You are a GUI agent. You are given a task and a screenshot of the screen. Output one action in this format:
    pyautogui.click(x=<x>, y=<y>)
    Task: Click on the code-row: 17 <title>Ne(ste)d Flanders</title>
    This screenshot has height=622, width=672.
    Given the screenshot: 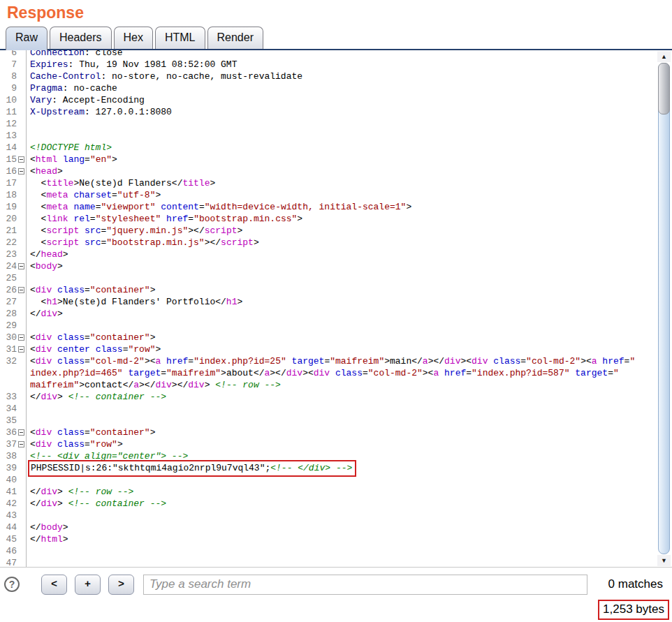 What is the action you would take?
    pyautogui.click(x=336, y=183)
    